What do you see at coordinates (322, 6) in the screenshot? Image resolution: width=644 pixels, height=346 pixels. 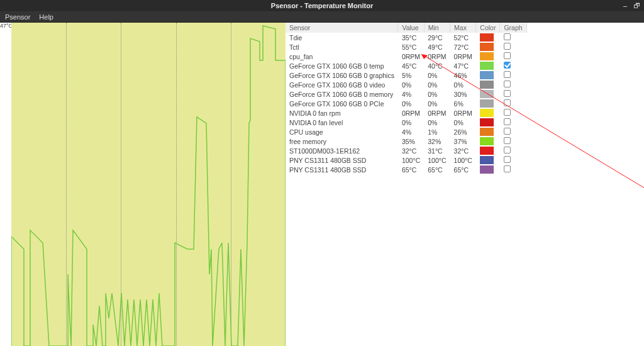 I see `titlebar: Psensor - Temperature Monitor – 🗗` at bounding box center [322, 6].